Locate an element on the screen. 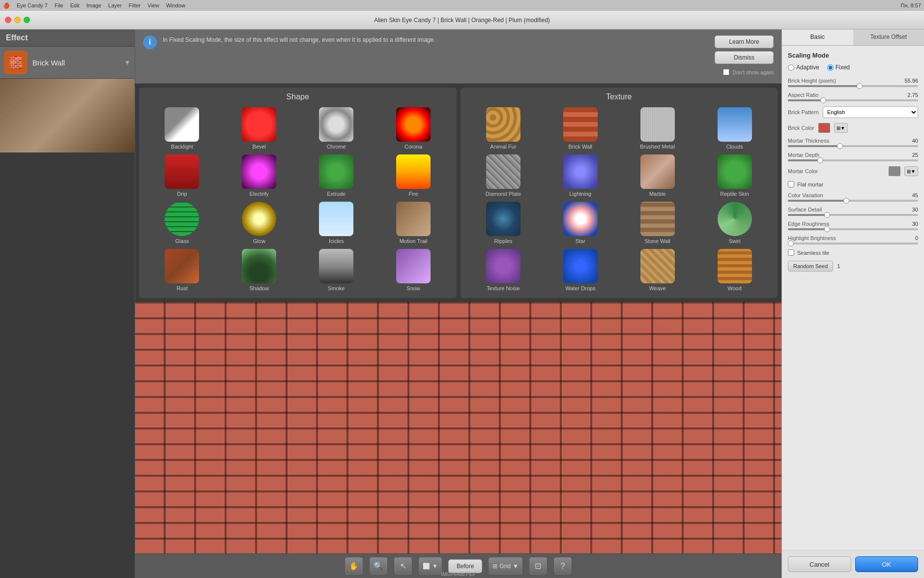 Image resolution: width=924 pixels, height=578 pixels. edit-menu: Edit is located at coordinates (75, 6).